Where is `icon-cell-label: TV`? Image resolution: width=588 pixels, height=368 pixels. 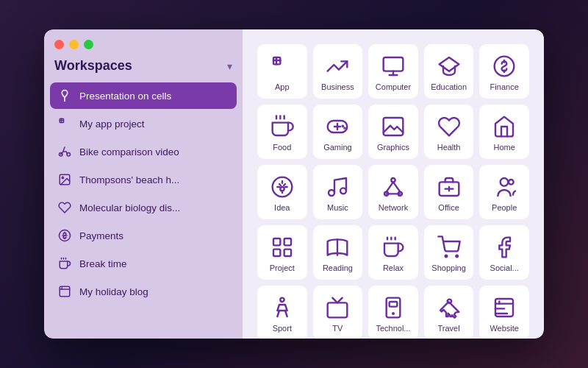
icon-cell-label: TV is located at coordinates (337, 328).